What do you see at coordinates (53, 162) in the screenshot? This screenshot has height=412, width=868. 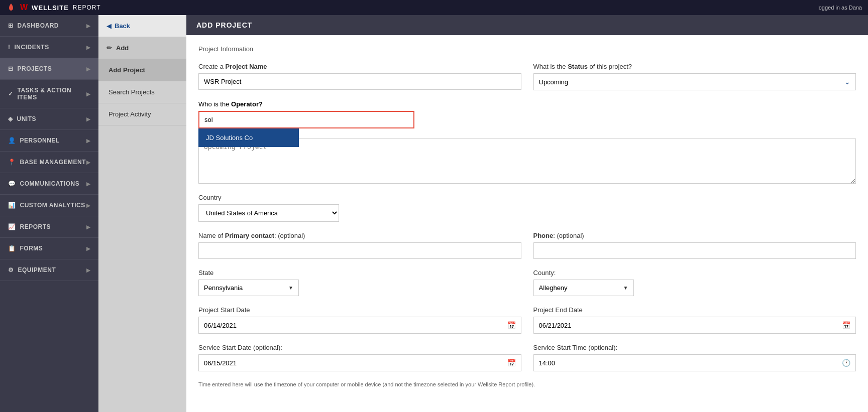 I see `sidebar-label-base: BASE MANAGEMENT` at bounding box center [53, 162].